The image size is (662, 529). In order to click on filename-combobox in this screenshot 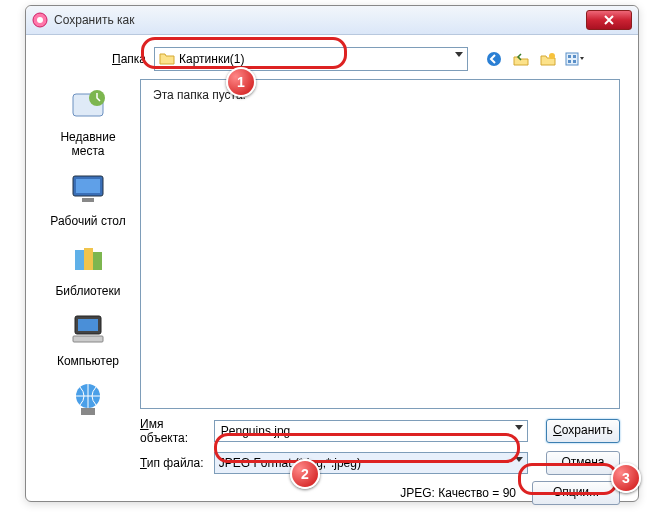, I will do `click(371, 431)`.